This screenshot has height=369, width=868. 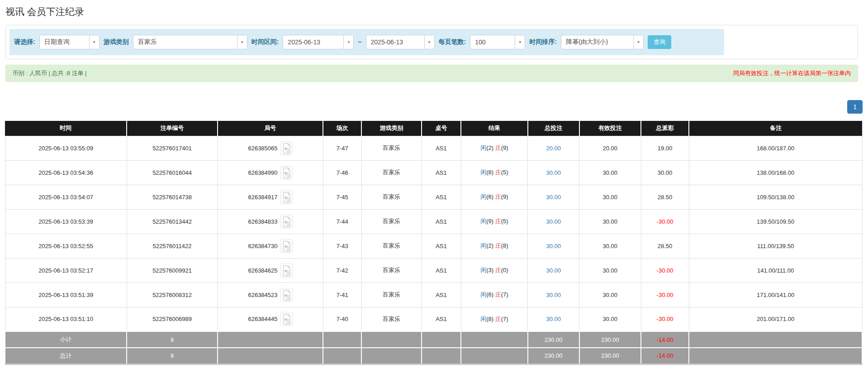 What do you see at coordinates (50, 73) in the screenshot?
I see `currency-total-text: 币别 : 人民币 | 总共 :8 注单 |` at bounding box center [50, 73].